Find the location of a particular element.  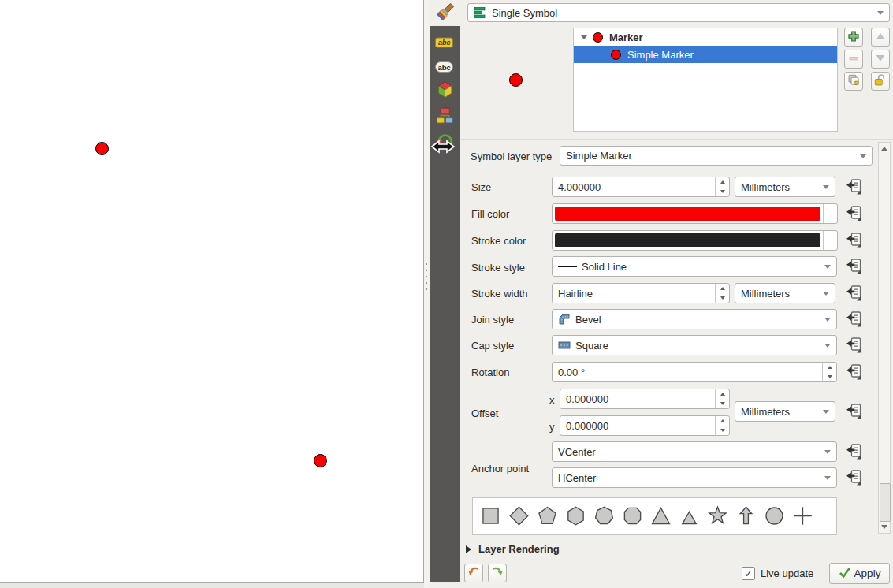

marker-shape-hexagon is located at coordinates (575, 515).